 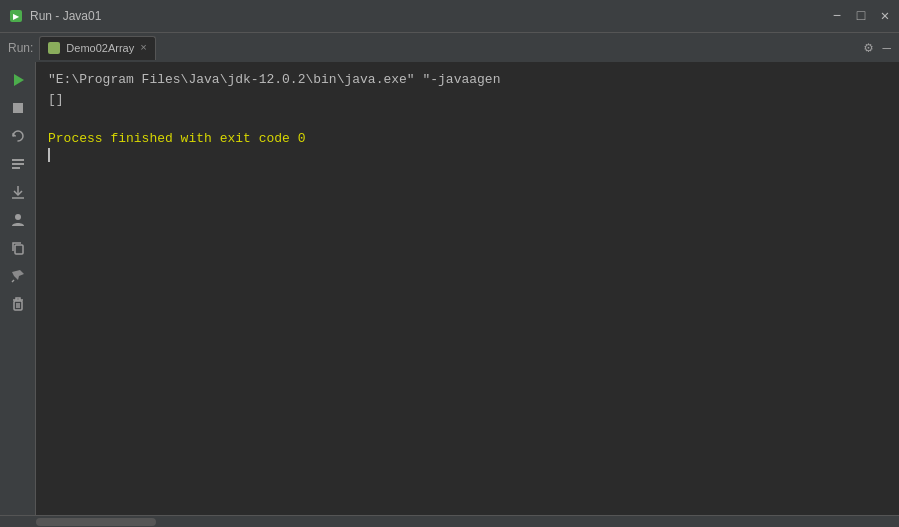 I want to click on run-label: Run:, so click(x=20, y=48).